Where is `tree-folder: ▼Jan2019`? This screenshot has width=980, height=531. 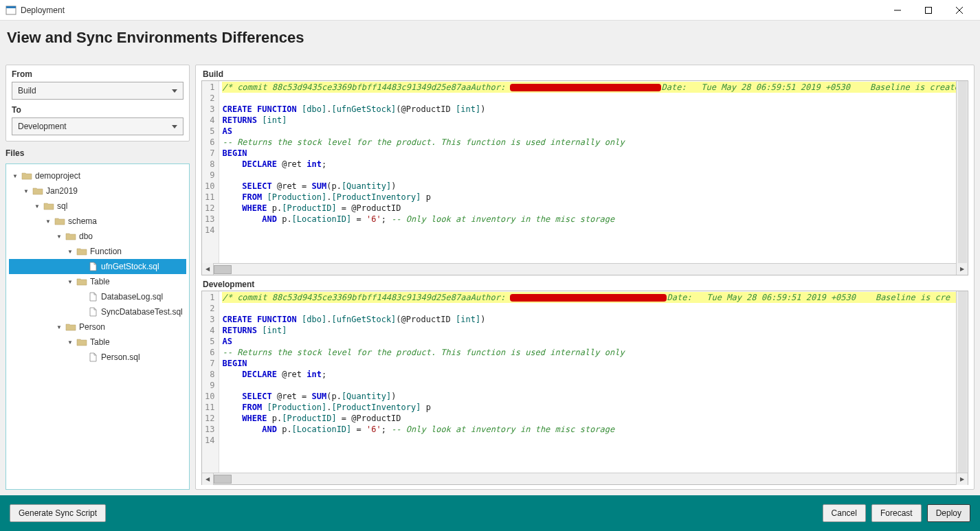
tree-folder: ▼Jan2019 is located at coordinates (98, 191).